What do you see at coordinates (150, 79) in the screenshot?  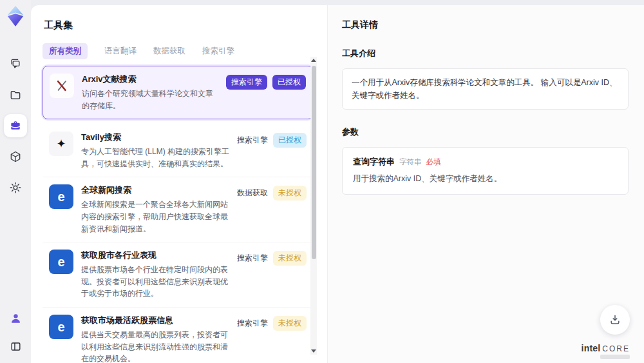 I see `tool-name: Arxiv文献搜索` at bounding box center [150, 79].